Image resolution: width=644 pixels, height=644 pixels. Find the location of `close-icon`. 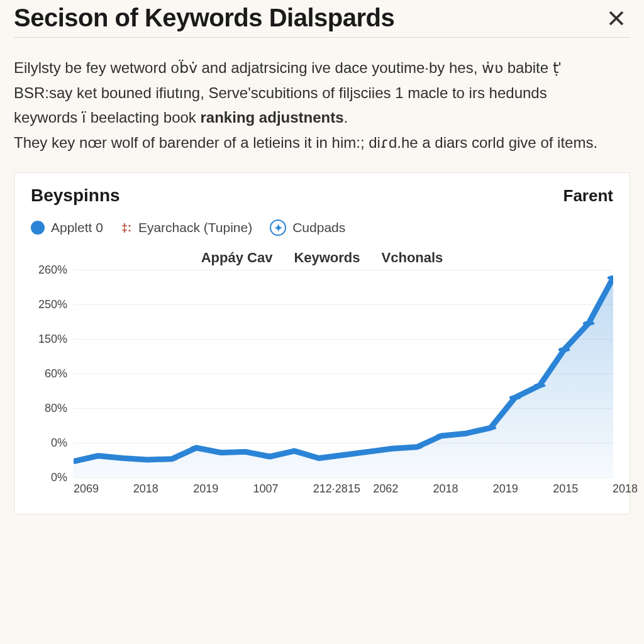

close-icon is located at coordinates (616, 18).